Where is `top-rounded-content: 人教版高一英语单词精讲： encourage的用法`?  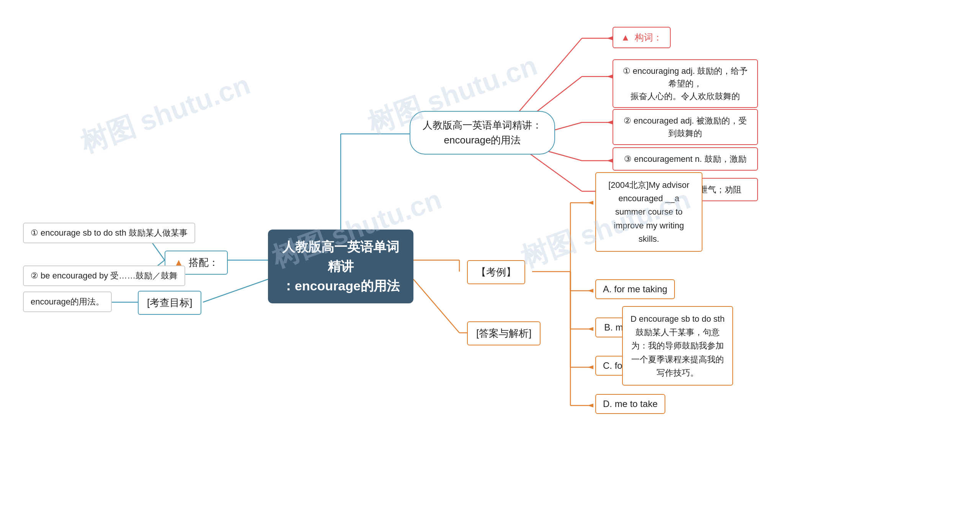 top-rounded-content: 人教版高一英语单词精讲： encourage的用法 is located at coordinates (482, 133).